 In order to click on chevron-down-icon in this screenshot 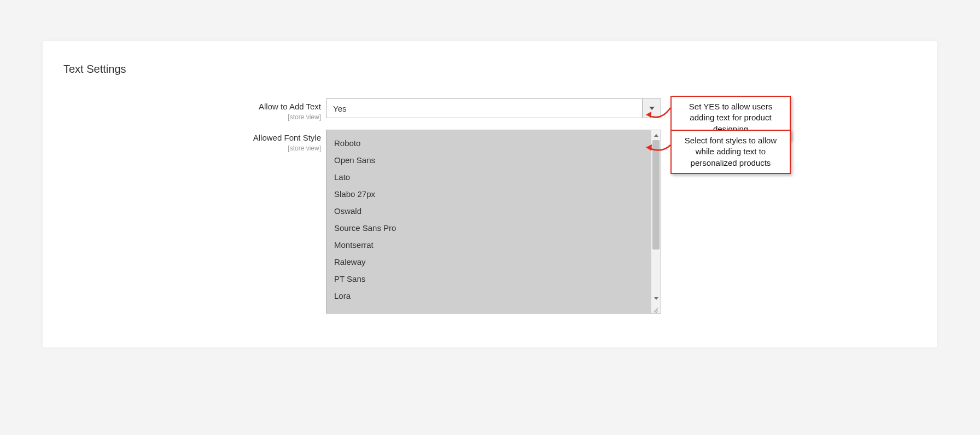, I will do `click(652, 108)`.